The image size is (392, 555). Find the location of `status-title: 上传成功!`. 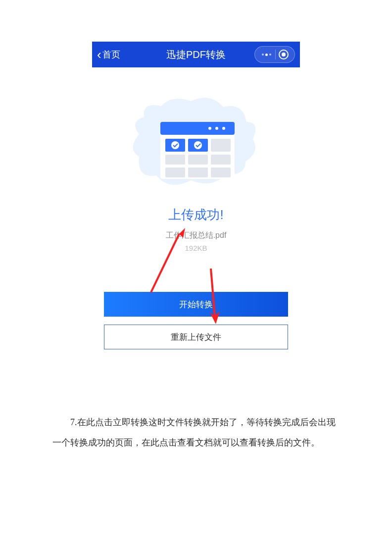

status-title: 上传成功! is located at coordinates (196, 215).